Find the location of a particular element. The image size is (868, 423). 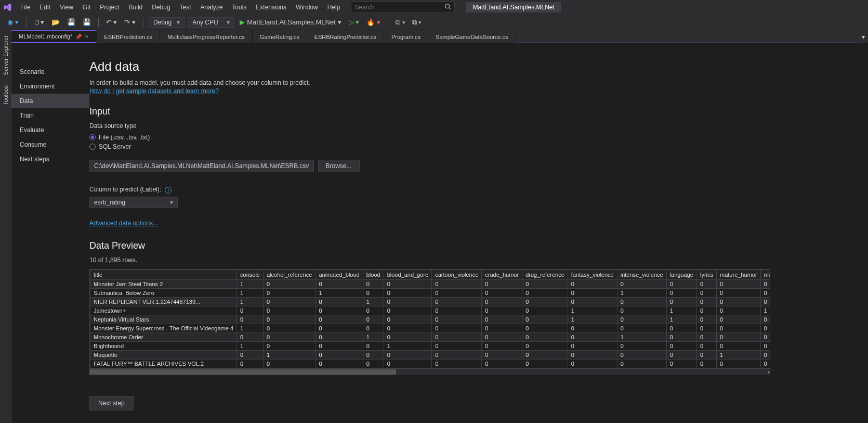

info-icon: i is located at coordinates (168, 190).